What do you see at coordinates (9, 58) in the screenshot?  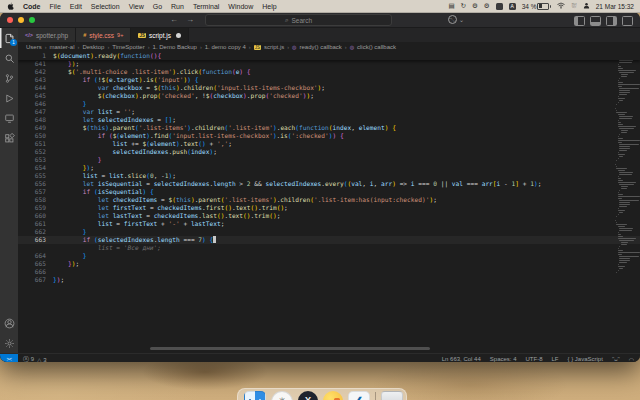 I see `search-sidebar-icon` at bounding box center [9, 58].